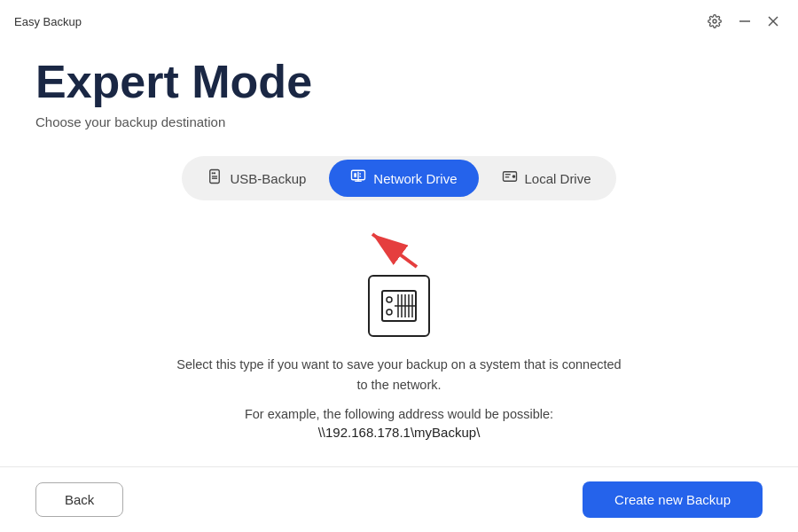 The image size is (798, 532). Describe the element at coordinates (399, 178) in the screenshot. I see `tab-selector: USB-Backup Network Drive` at that location.